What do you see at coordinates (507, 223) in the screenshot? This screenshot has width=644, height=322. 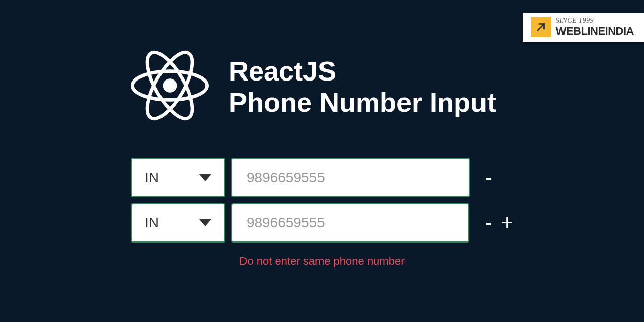 I see `add-button: +` at bounding box center [507, 223].